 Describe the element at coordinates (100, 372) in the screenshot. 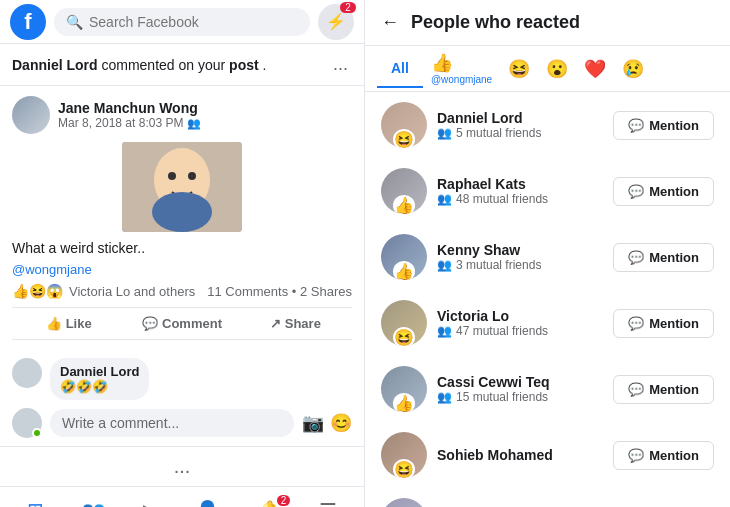

I see `commenter-name: Danniel Lord` at that location.